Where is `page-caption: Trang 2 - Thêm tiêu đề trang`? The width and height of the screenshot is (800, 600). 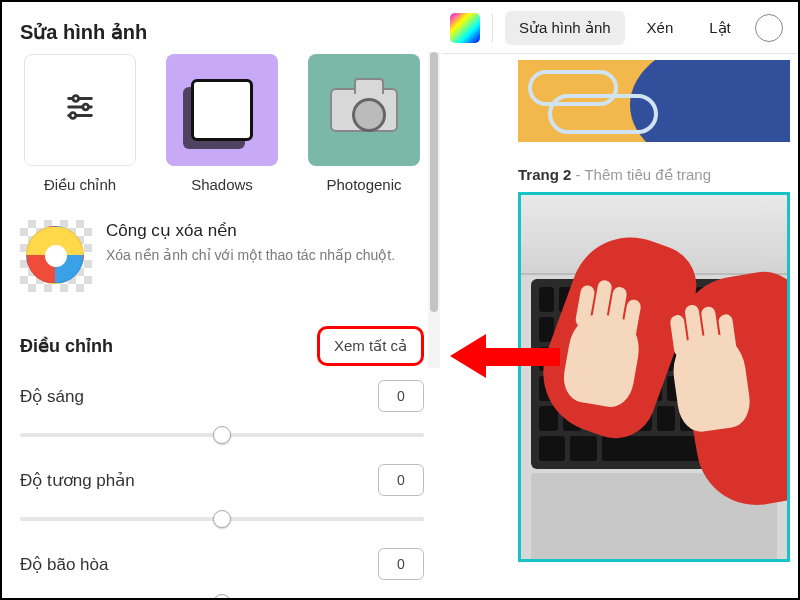 page-caption: Trang 2 - Thêm tiêu đề trang is located at coordinates (659, 175).